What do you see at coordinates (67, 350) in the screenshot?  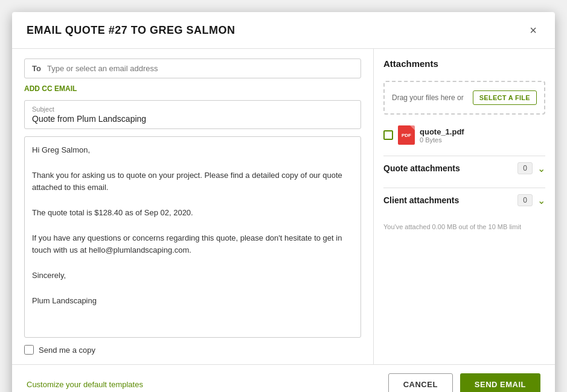 I see `send-copy-label: Send me a copy` at bounding box center [67, 350].